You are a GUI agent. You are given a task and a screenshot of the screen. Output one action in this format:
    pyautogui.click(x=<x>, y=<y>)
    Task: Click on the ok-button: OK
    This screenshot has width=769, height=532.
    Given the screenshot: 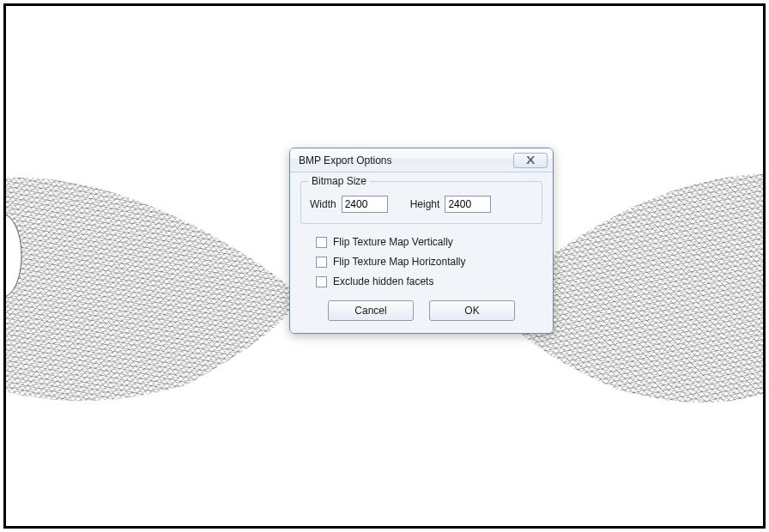 What is the action you would take?
    pyautogui.click(x=472, y=311)
    